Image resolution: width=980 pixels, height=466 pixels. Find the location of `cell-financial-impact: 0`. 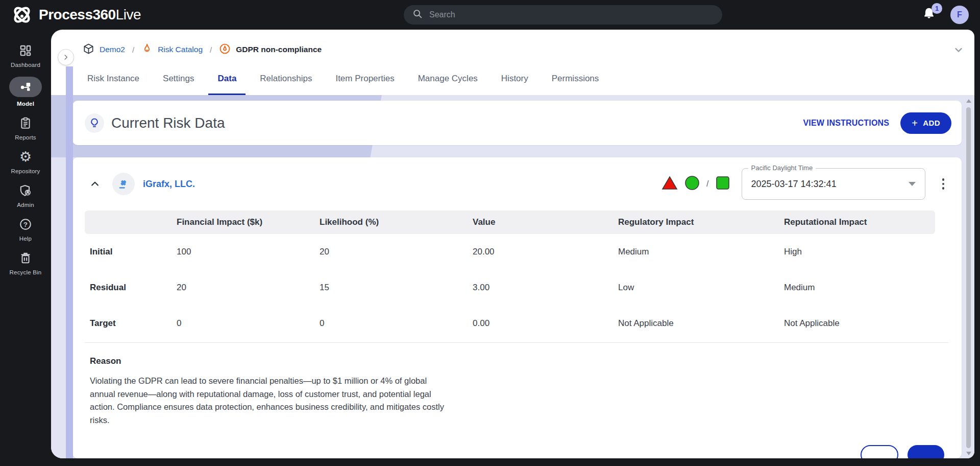

cell-financial-impact: 0 is located at coordinates (248, 323).